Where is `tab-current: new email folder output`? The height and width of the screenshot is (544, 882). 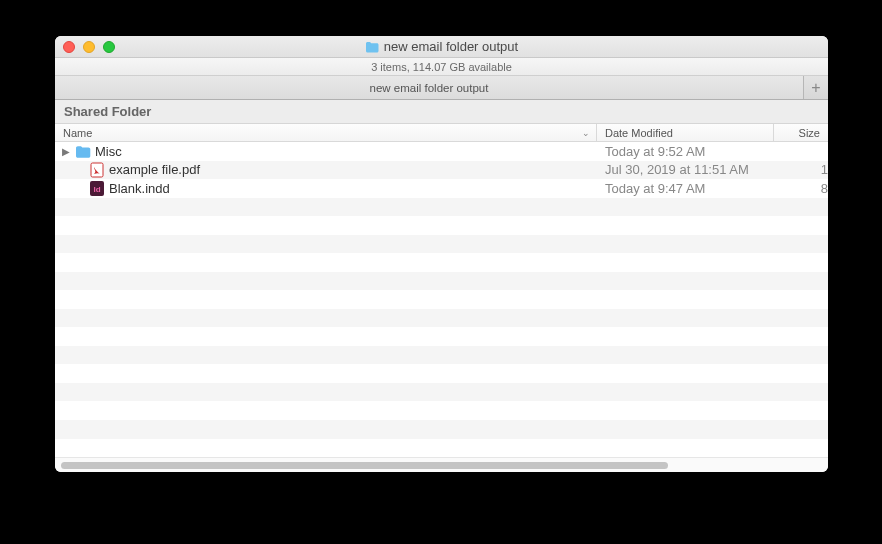
tab-current: new email folder output is located at coordinates (430, 88).